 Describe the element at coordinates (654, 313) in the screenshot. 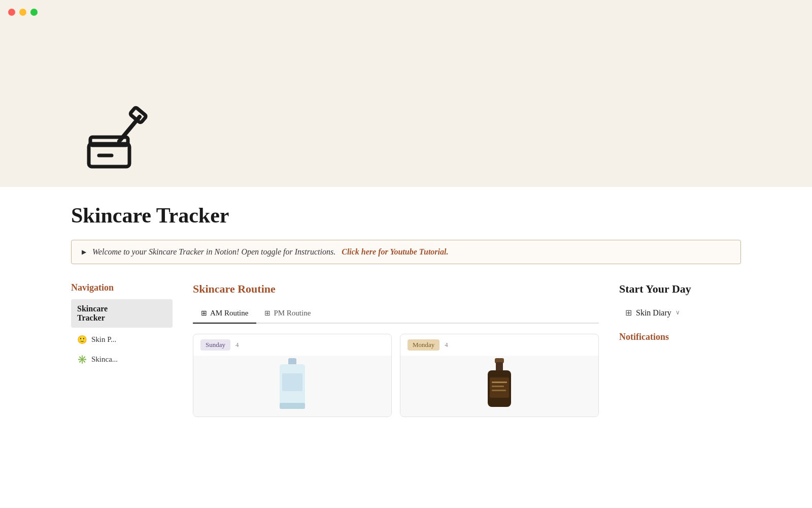

I see `skin-diary-label: Skin Diary` at that location.